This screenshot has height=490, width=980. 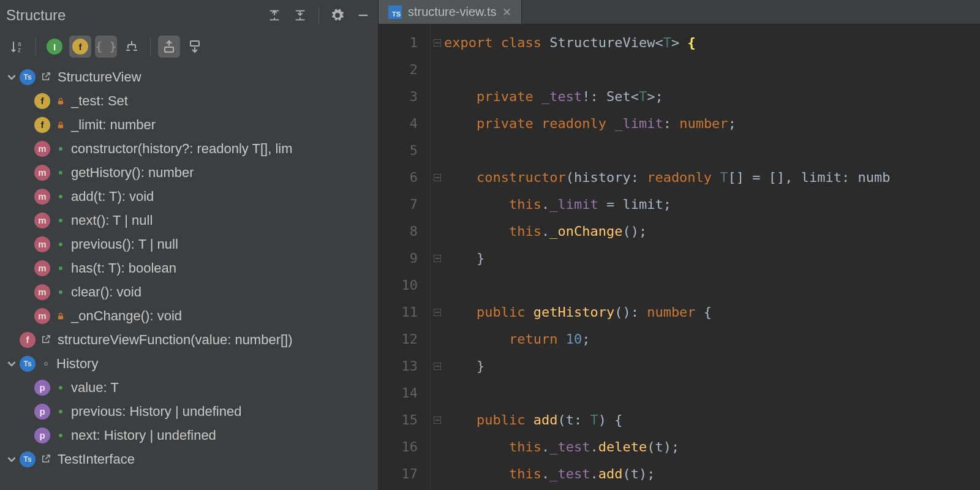 I want to click on tree-item: mconstructor(history?: readonly T[], lim, so click(x=189, y=148).